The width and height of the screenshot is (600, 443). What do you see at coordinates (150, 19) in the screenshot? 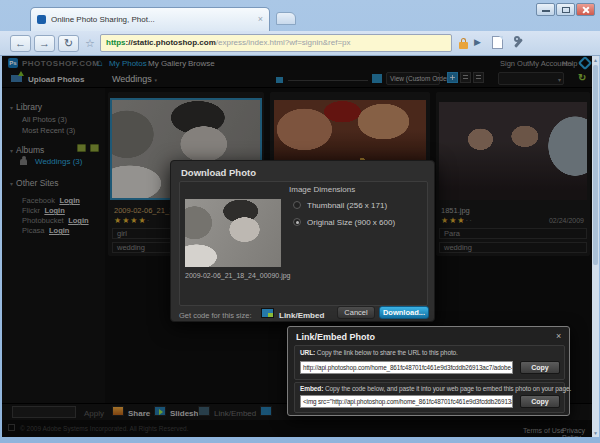
I see `browser-tab: Online Photo Sharing, Phot... ×` at bounding box center [150, 19].